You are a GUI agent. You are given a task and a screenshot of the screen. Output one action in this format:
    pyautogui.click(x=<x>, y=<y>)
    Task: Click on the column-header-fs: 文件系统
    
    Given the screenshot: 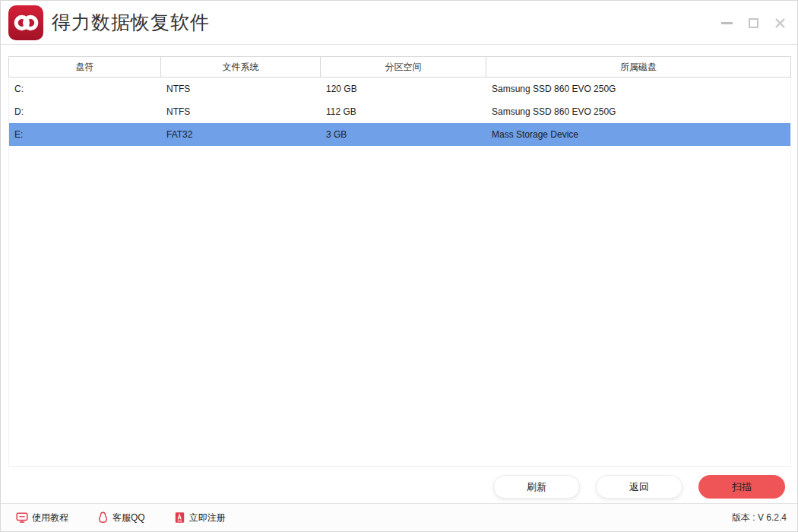 What is the action you would take?
    pyautogui.click(x=241, y=67)
    